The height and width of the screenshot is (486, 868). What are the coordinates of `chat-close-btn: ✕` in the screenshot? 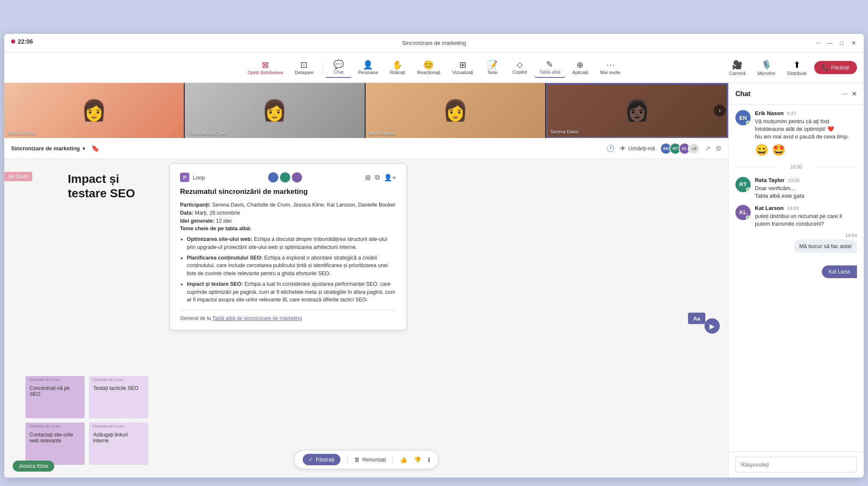 It's located at (854, 94).